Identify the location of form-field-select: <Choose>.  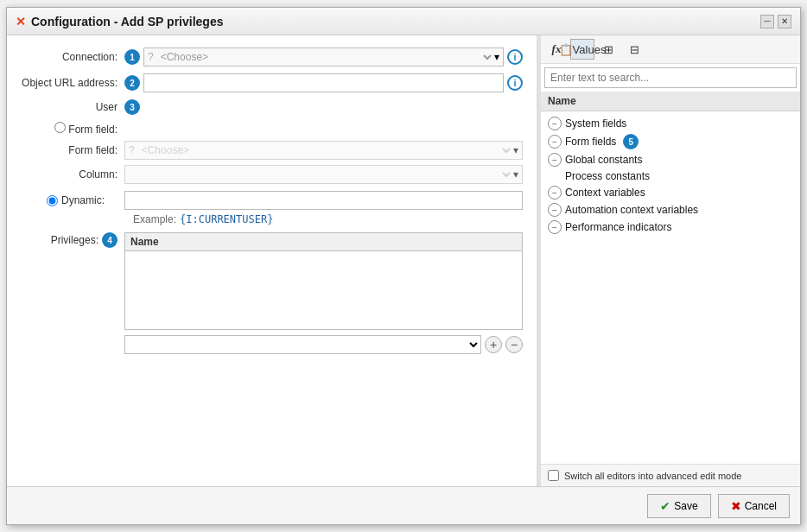
(326, 150).